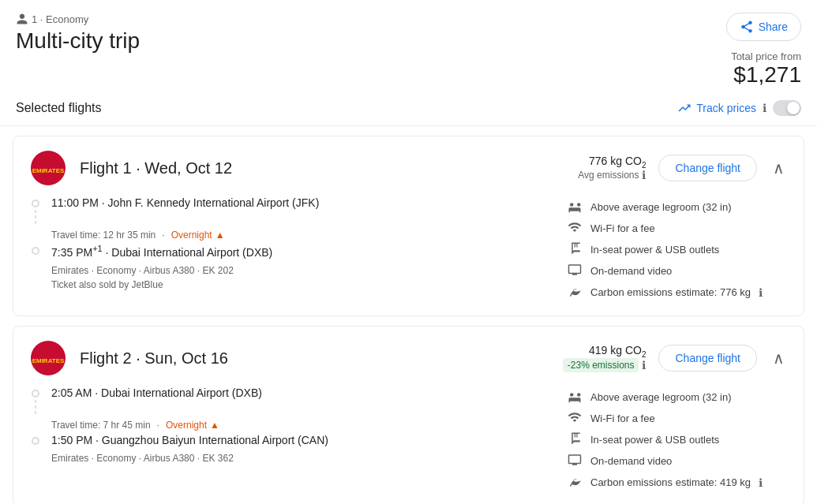 Image resolution: width=817 pixels, height=504 pixels. What do you see at coordinates (129, 358) in the screenshot?
I see `flight-2-header-left: EMIRATES Flight 2 · Sun, Oct 16` at bounding box center [129, 358].